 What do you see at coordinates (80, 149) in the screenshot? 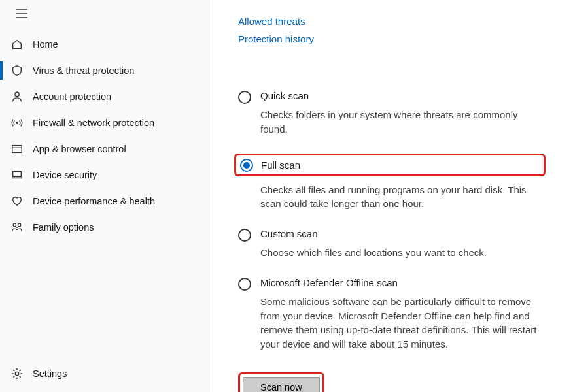
I see `sidebar-item-label: App & browser control` at bounding box center [80, 149].